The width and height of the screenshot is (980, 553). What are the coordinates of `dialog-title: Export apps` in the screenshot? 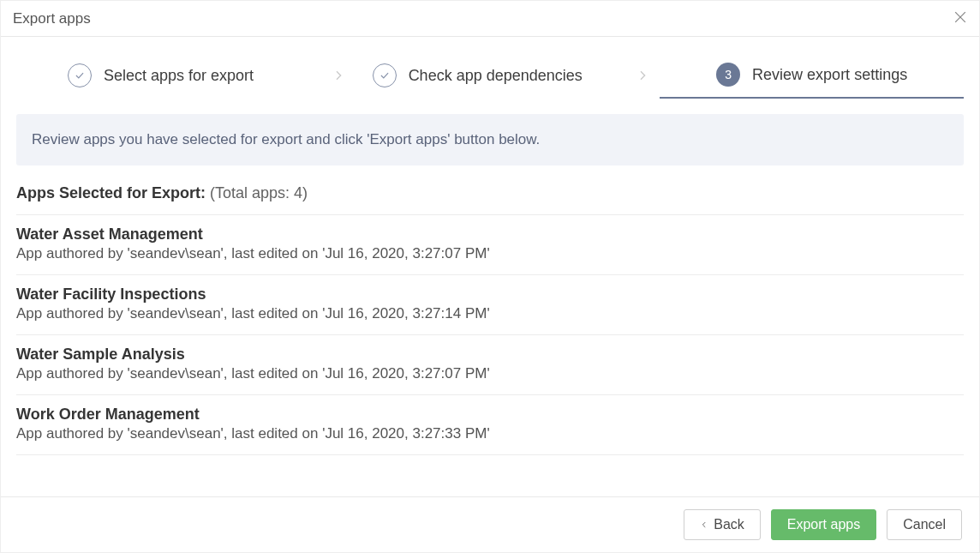 It's located at (51, 19).